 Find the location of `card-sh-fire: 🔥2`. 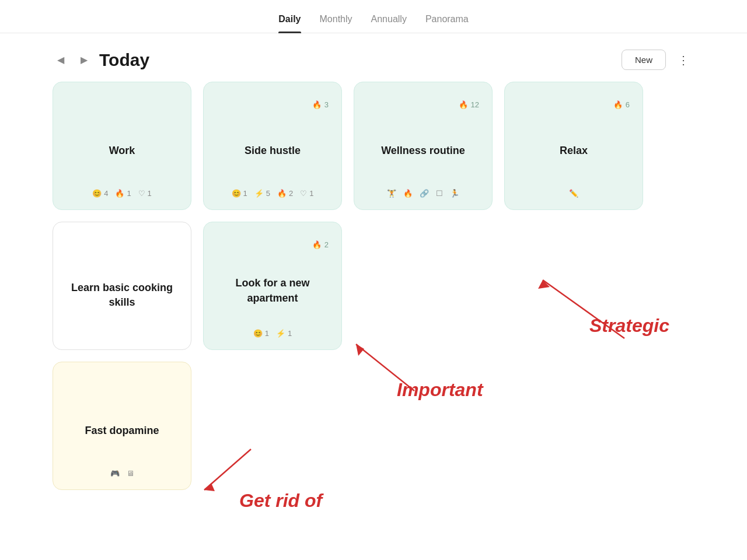

card-sh-fire: 🔥2 is located at coordinates (285, 194).